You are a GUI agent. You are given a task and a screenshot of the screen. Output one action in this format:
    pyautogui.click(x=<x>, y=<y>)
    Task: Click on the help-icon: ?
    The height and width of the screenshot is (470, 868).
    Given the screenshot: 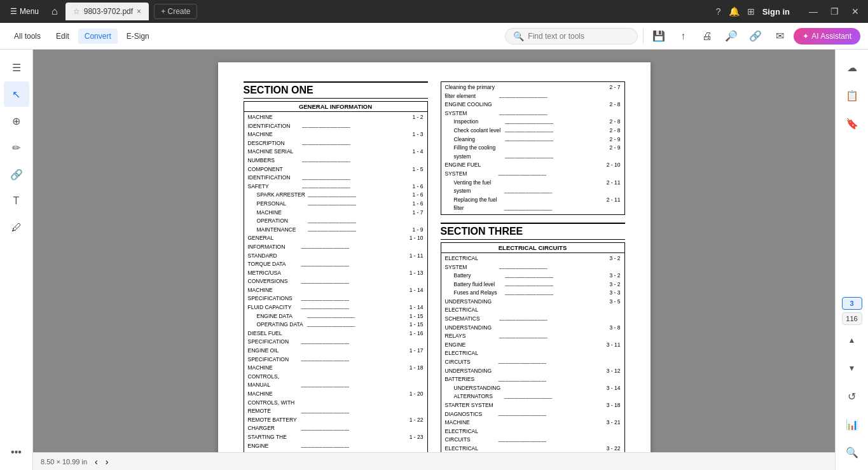 What is the action you would take?
    pyautogui.click(x=719, y=11)
    